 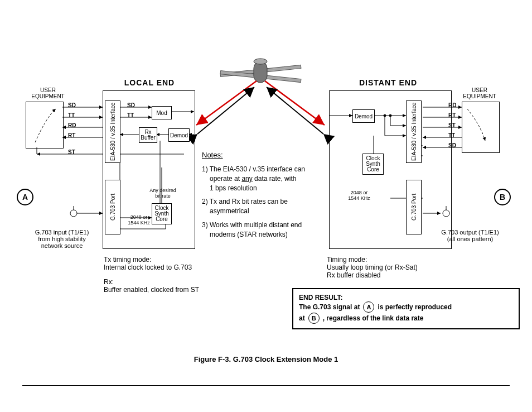 What do you see at coordinates (415, 307) in the screenshot?
I see `end-result-line-b: is perfectly reproduced` at bounding box center [415, 307].